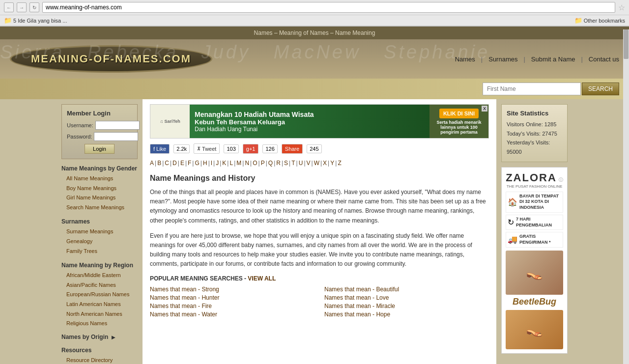  Describe the element at coordinates (316, 163) in the screenshot. I see `alpha-w: W` at that location.